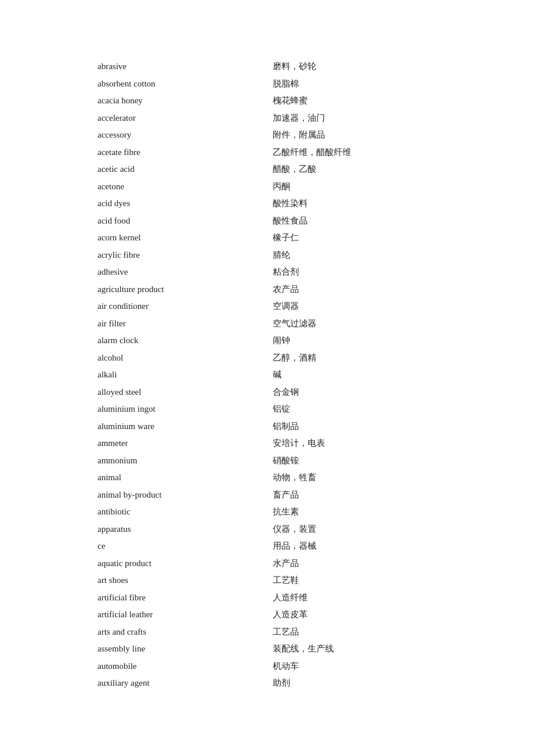 The width and height of the screenshot is (534, 756). What do you see at coordinates (267, 632) in the screenshot?
I see `table-row: arts and crafts工艺品` at bounding box center [267, 632].